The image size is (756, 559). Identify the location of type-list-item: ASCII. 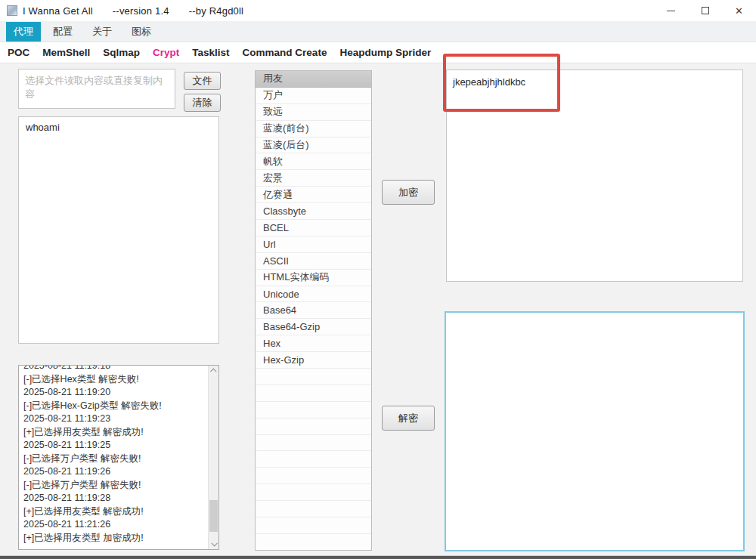
(313, 261).